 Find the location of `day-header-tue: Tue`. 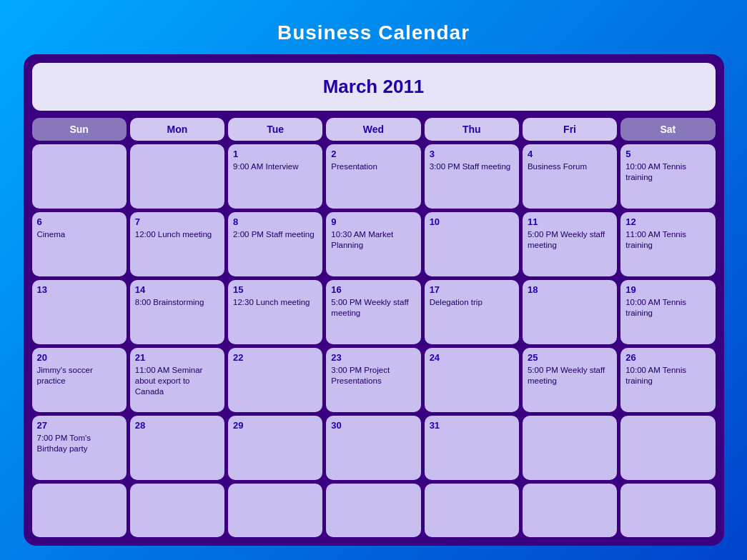

day-header-tue: Tue is located at coordinates (275, 129).